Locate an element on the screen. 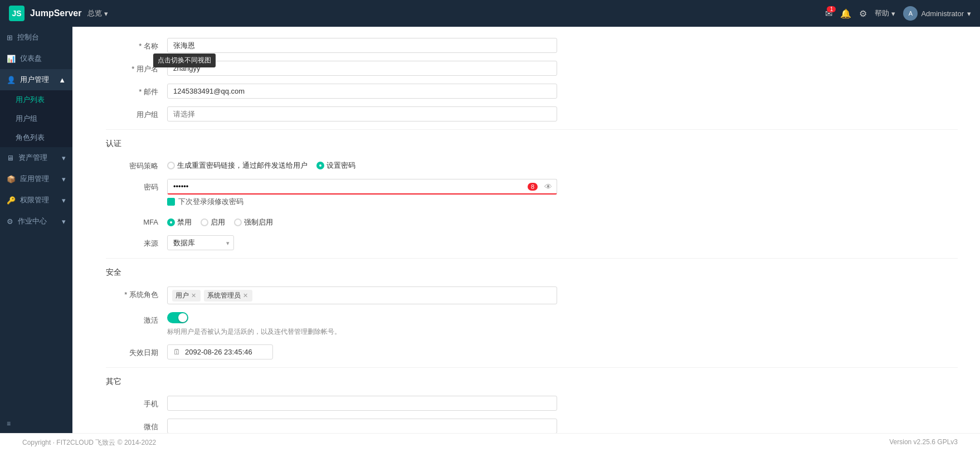  sidebar-item-dashboard: 📊 仪表盘 is located at coordinates (36, 59).